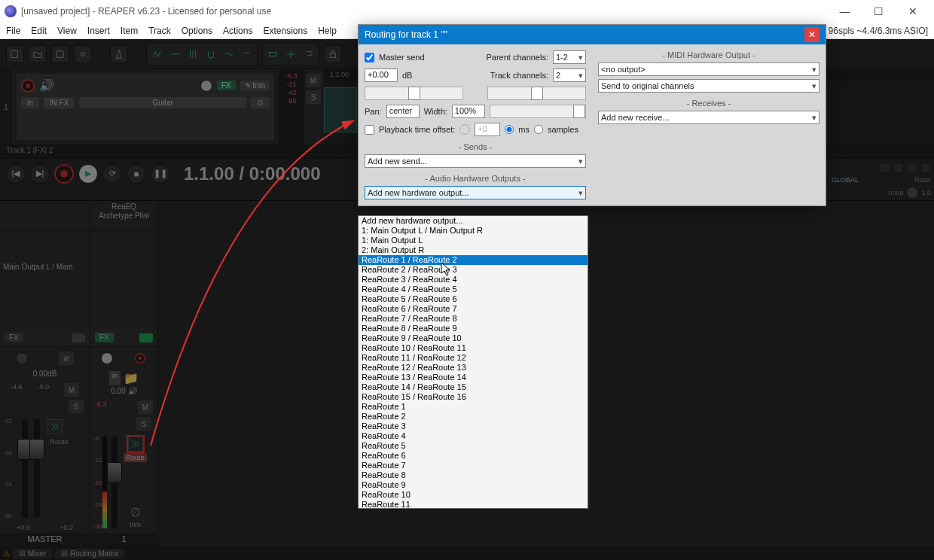 The width and height of the screenshot is (934, 560). I want to click on width-field: 100%, so click(469, 111).